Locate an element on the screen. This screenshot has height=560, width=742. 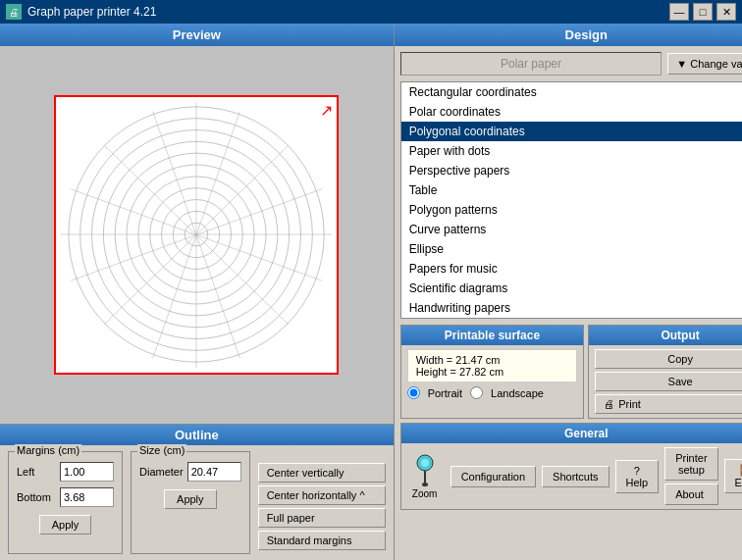
app-title: Graph paper printer 4.21 is located at coordinates (92, 12).